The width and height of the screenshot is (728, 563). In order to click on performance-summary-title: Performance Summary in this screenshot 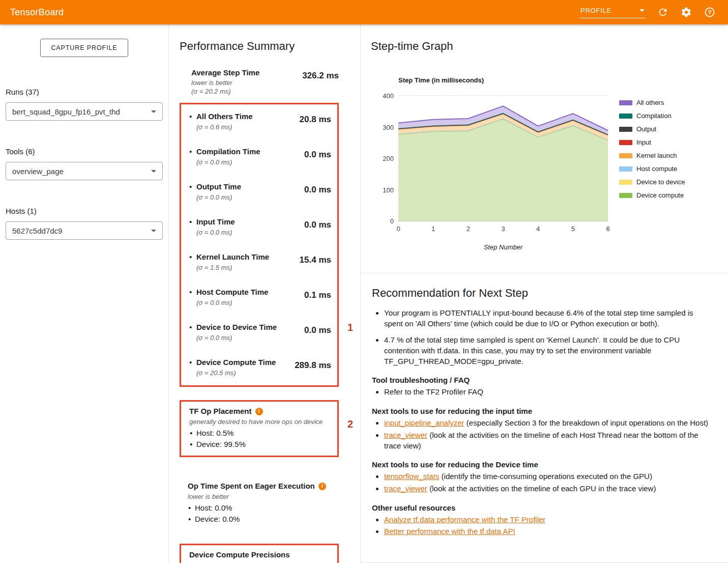, I will do `click(270, 46)`.